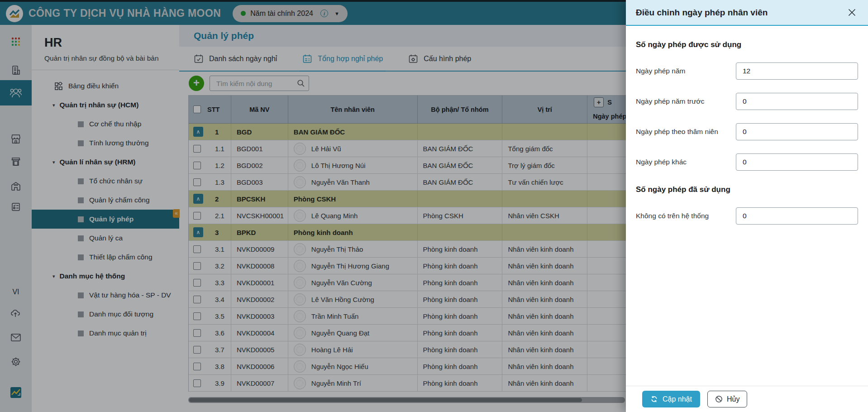 The height and width of the screenshot is (412, 868). Describe the element at coordinates (852, 13) in the screenshot. I see `close-icon` at that location.